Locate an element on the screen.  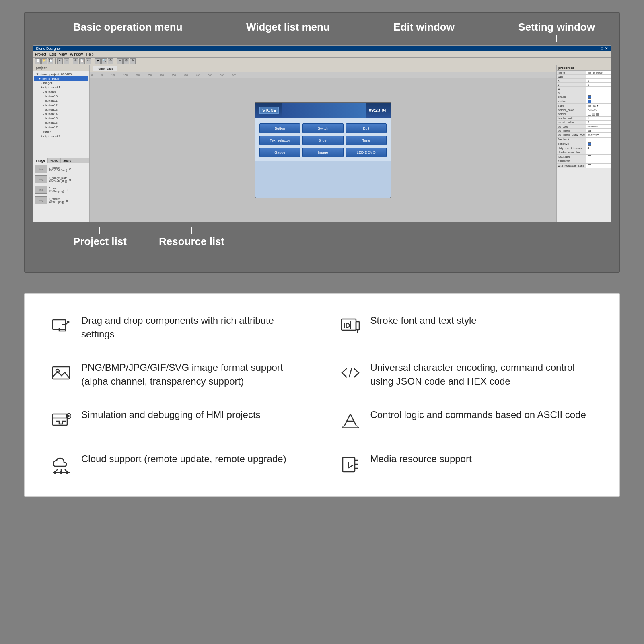
toolbar-icon-redo: ↪ is located at coordinates (66, 61).